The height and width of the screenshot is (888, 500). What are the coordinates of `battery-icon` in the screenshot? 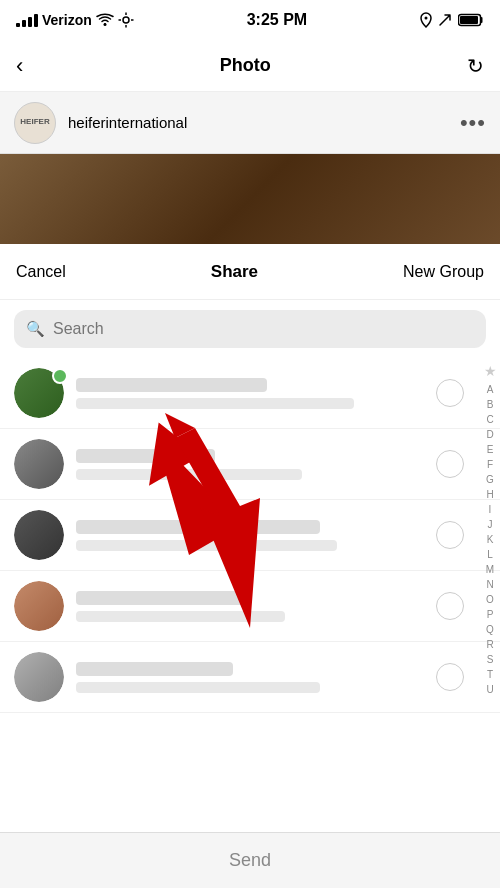 It's located at (471, 20).